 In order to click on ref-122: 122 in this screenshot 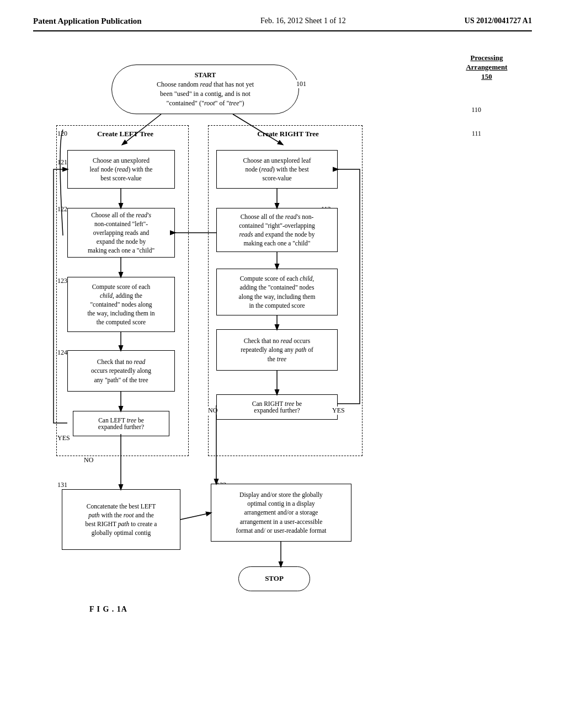, I will do `click(62, 210)`.